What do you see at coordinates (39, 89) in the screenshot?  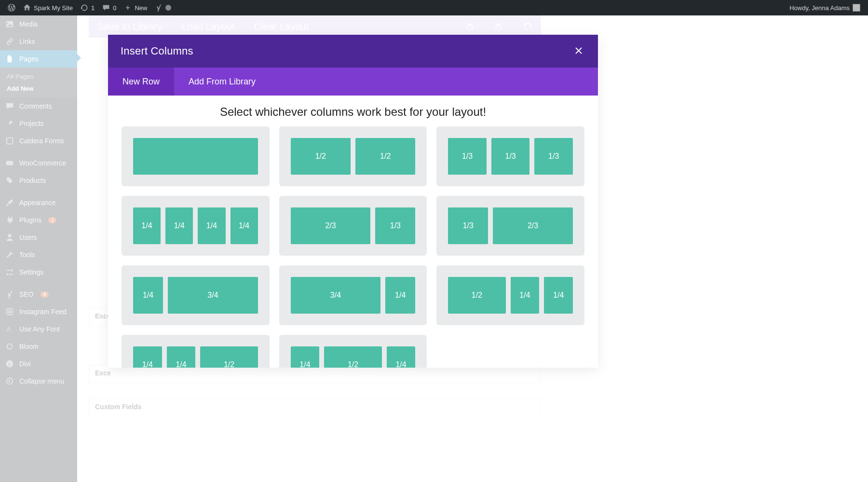 I see `subnav-add-new: Add New` at bounding box center [39, 89].